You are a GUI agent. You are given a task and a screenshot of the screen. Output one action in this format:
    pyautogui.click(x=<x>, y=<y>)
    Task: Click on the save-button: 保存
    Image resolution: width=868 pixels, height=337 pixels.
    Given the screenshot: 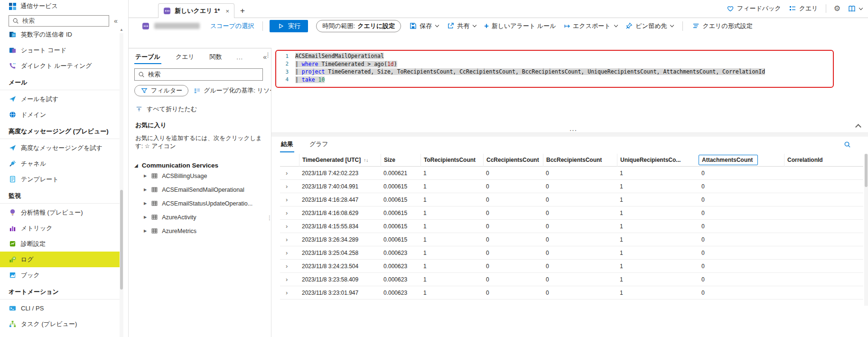 What is the action you would take?
    pyautogui.click(x=424, y=26)
    